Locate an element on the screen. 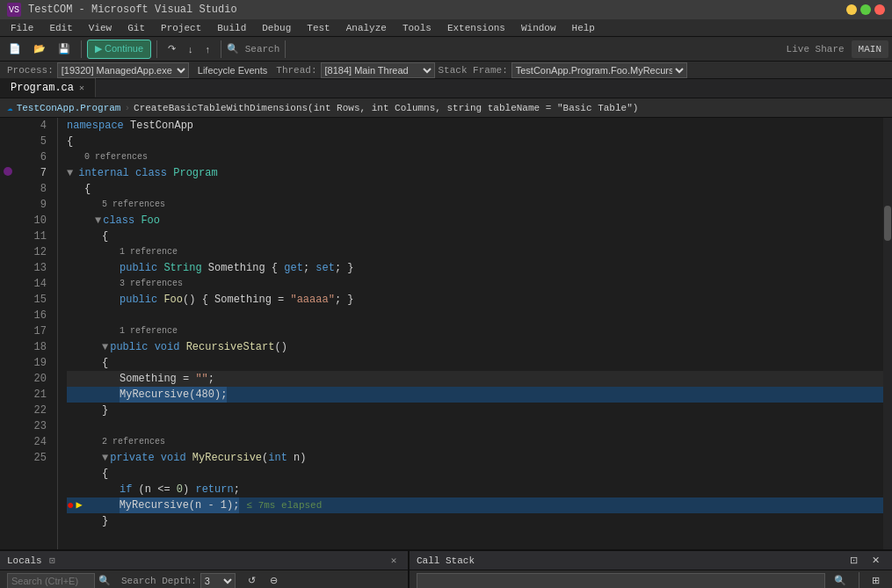 Image resolution: width=892 pixels, height=588 pixels. maximize-button is located at coordinates (866, 10).